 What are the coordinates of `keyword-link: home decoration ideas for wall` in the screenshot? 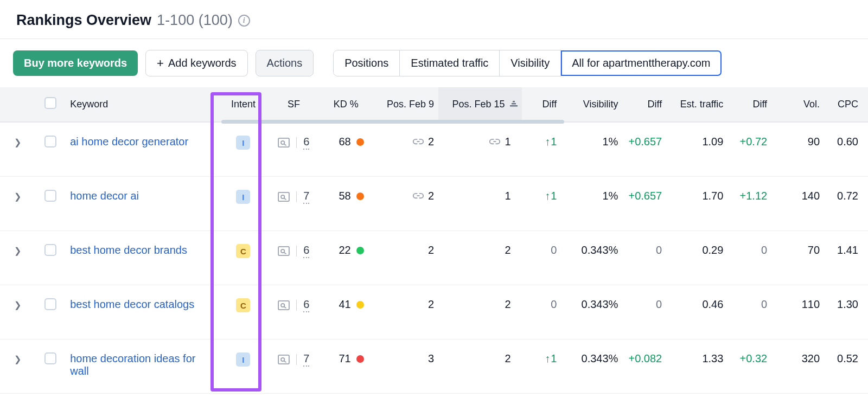 It's located at (132, 364).